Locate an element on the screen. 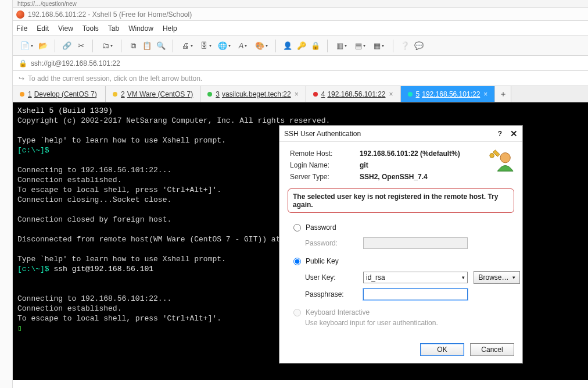  login-name-value: git is located at coordinates (364, 165).